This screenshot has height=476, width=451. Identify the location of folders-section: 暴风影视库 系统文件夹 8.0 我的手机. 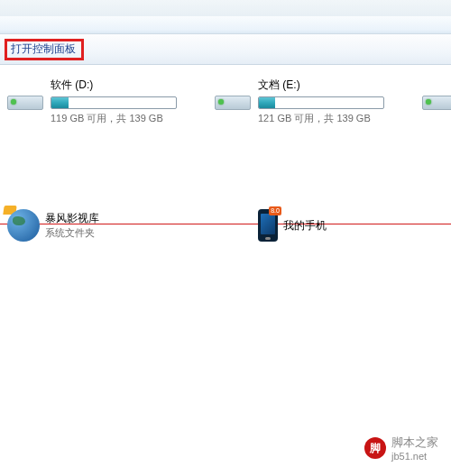
(229, 225).